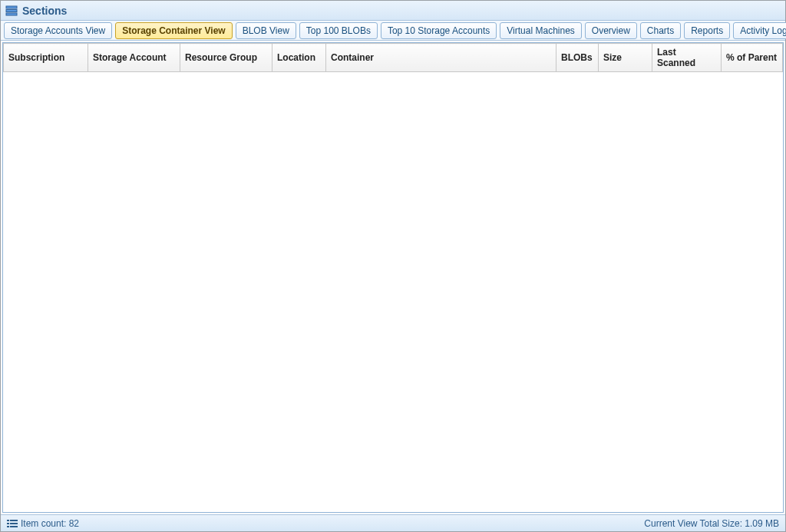 This screenshot has width=786, height=532. I want to click on tab-charts: Charts, so click(660, 31).